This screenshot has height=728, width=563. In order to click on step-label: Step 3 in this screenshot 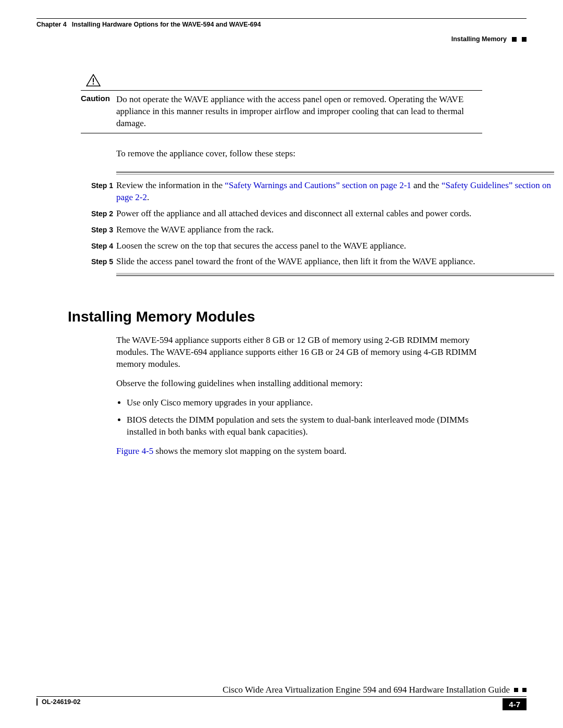, I will do `click(104, 230)`.